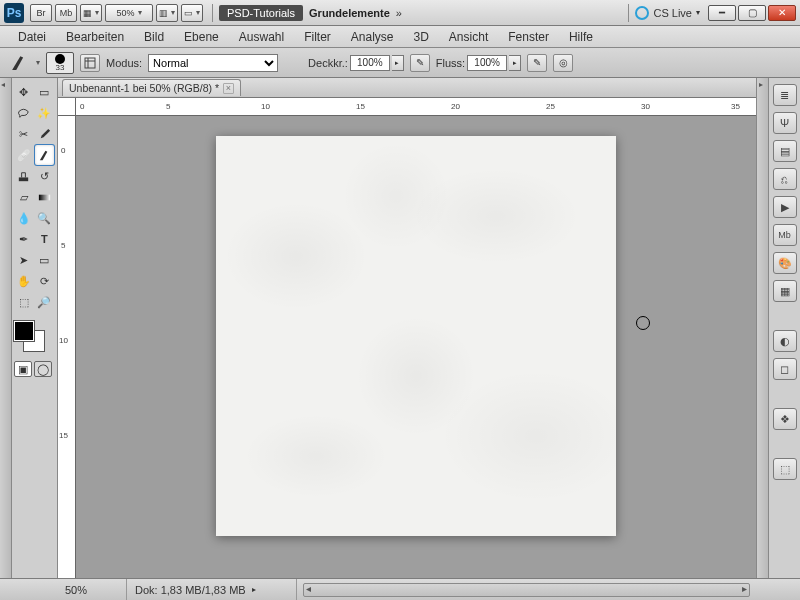  Describe the element at coordinates (60, 68) in the screenshot. I see `brush-size-label: 33` at that location.